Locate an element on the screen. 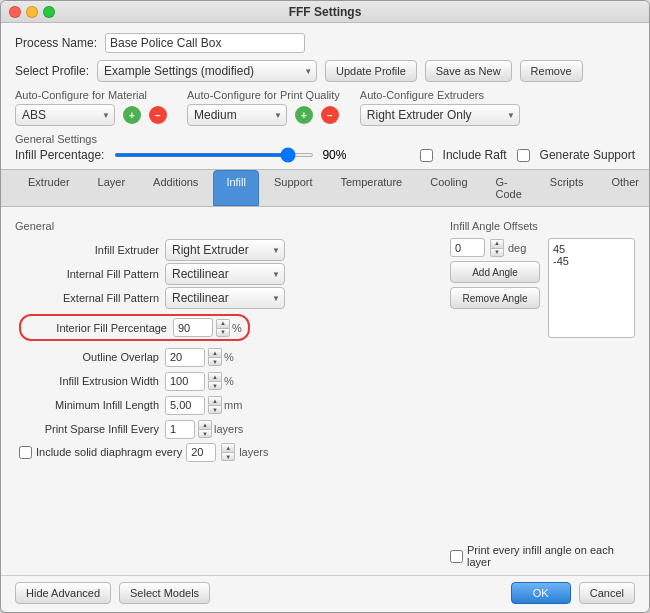 This screenshot has width=650, height=613. interior-fill-input is located at coordinates (193, 328).